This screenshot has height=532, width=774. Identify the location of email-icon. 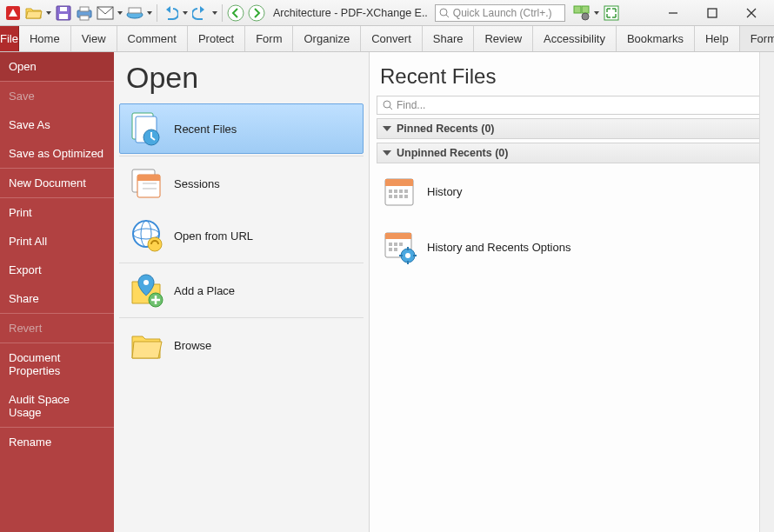
(105, 13).